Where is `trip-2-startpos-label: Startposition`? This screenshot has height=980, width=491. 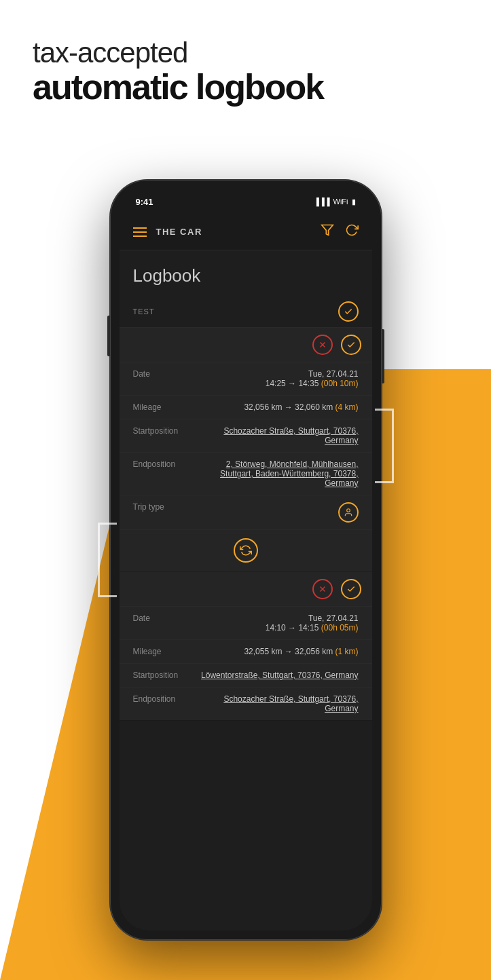
trip-2-startpos-label: Startposition is located at coordinates (164, 675).